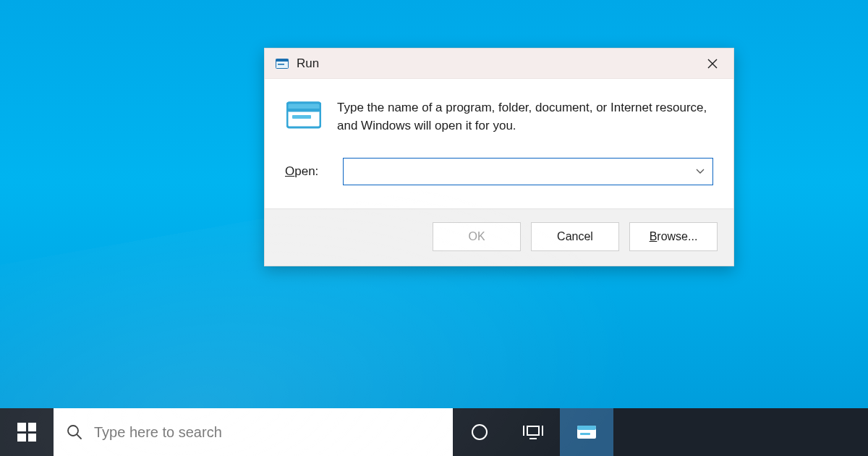  Describe the element at coordinates (499, 237) in the screenshot. I see `dialog-footer: OK Cancel Browse...` at that location.